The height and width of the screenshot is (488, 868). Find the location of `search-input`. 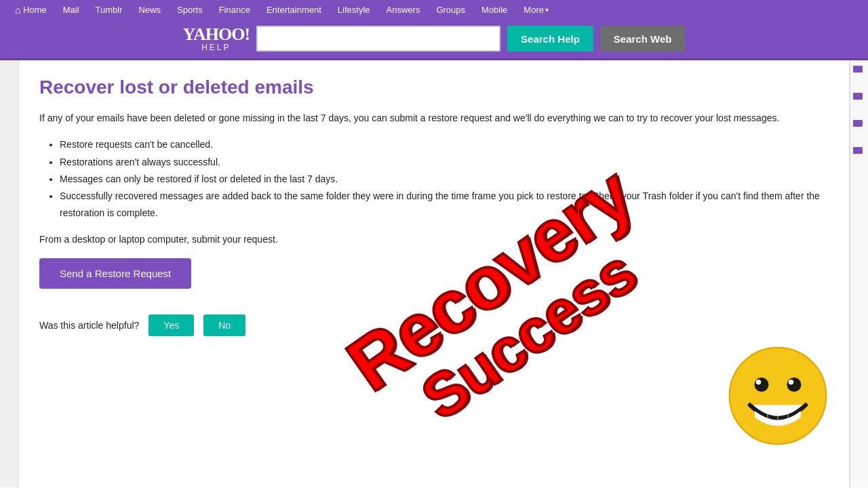

search-input is located at coordinates (378, 39).